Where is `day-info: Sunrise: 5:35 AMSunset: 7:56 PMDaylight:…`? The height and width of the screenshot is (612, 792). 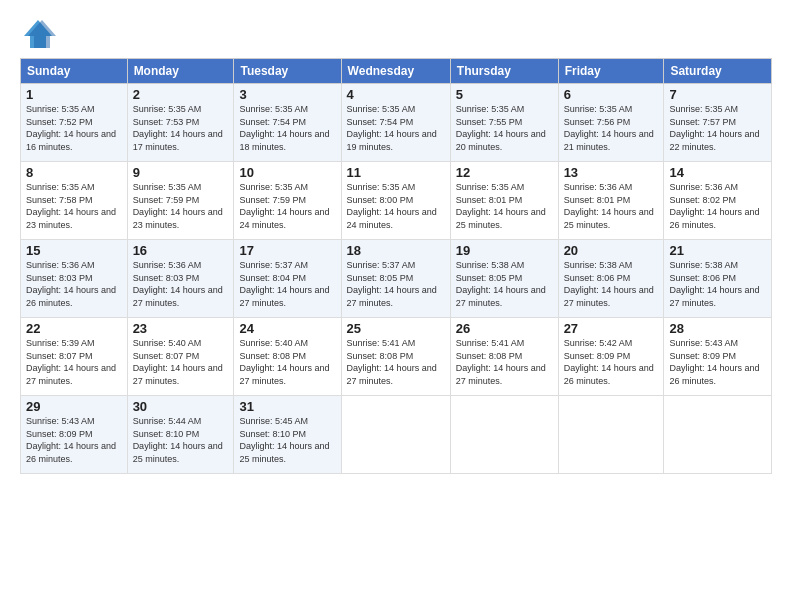
day-info: Sunrise: 5:35 AMSunset: 7:56 PMDaylight:… is located at coordinates (612, 128).